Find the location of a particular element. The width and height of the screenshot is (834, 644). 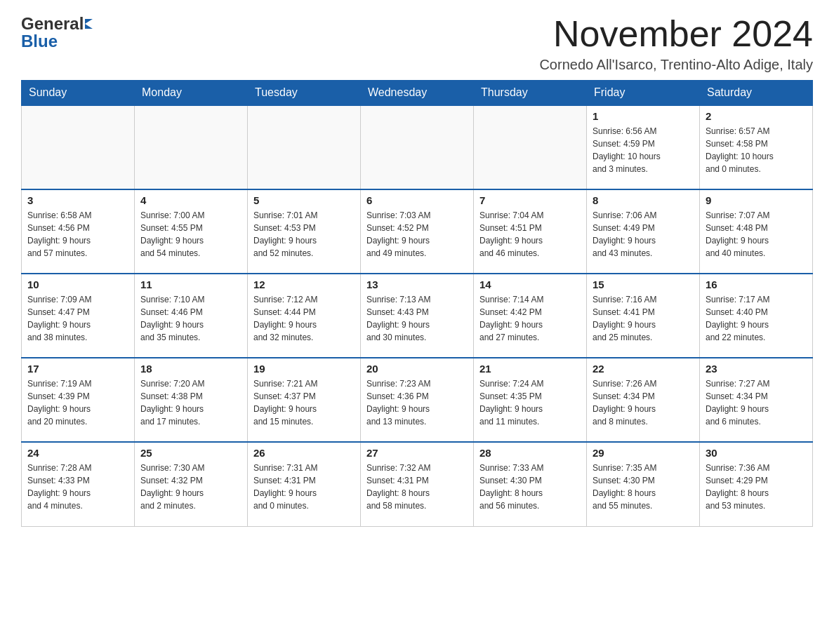

month-title: November 2024 is located at coordinates (676, 34).